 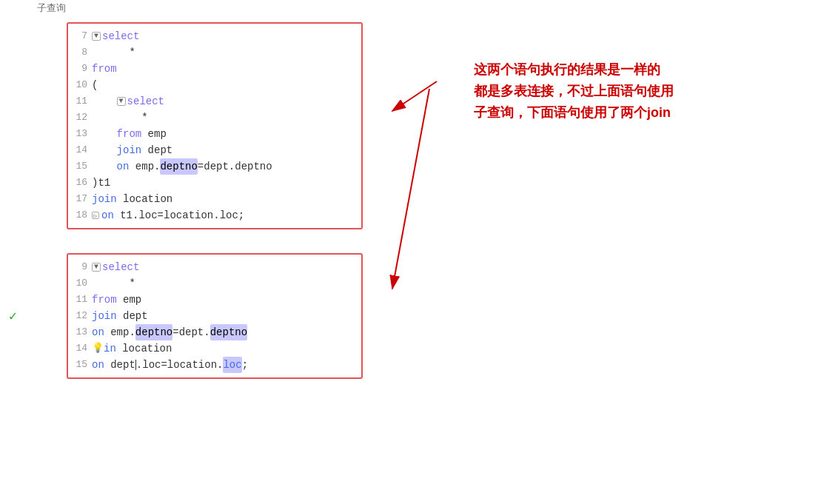 What do you see at coordinates (215, 150) in the screenshot?
I see `code-line: 14 join dept` at bounding box center [215, 150].